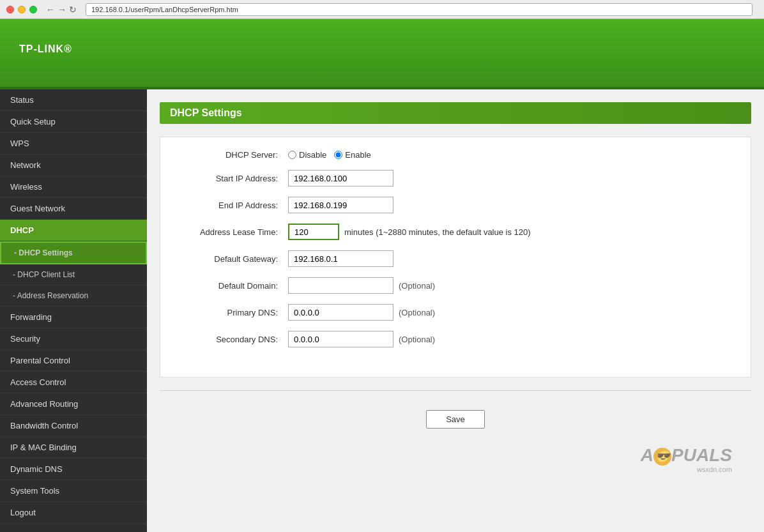 Image resolution: width=764 pixels, height=532 pixels. Describe the element at coordinates (455, 460) in the screenshot. I see `watermark-area: A😎PUALS wsxdn.com` at that location.